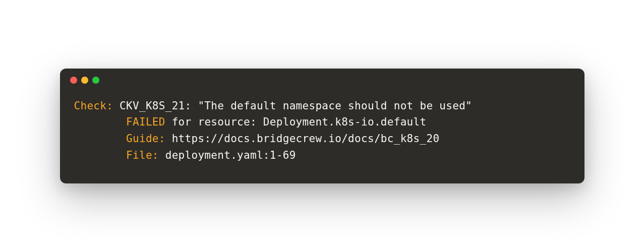 This screenshot has height=252, width=644. I want to click on title-bar, so click(322, 78).